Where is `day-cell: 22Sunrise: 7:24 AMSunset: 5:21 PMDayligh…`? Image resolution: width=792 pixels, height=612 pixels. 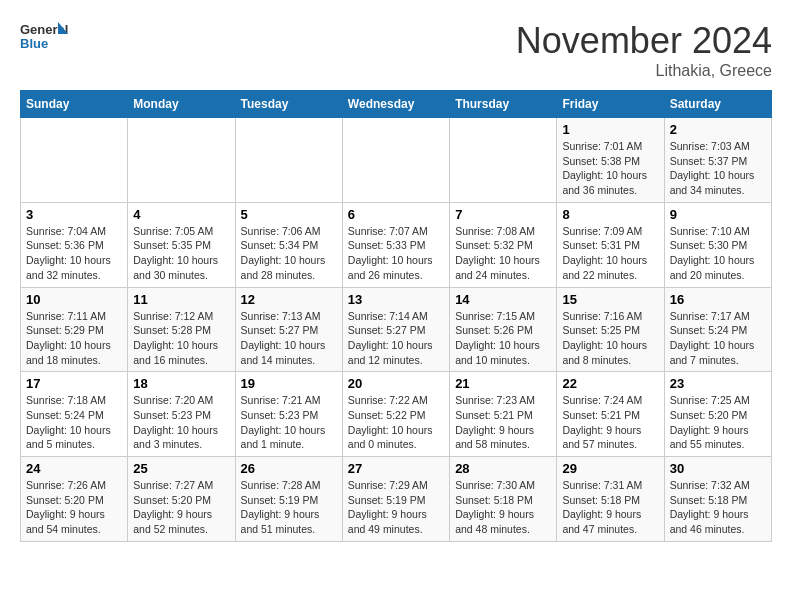 day-cell: 22Sunrise: 7:24 AMSunset: 5:21 PMDayligh… is located at coordinates (610, 414).